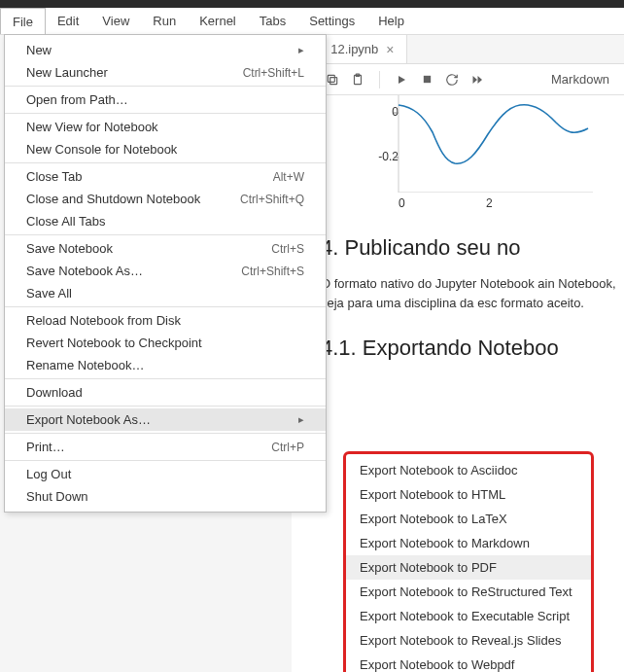 The width and height of the screenshot is (624, 672). Describe the element at coordinates (165, 198) in the screenshot. I see `menu-item-close-and-shutdown-notebook: Close and Shutdown NotebookCtrl+Shift+Q` at that location.